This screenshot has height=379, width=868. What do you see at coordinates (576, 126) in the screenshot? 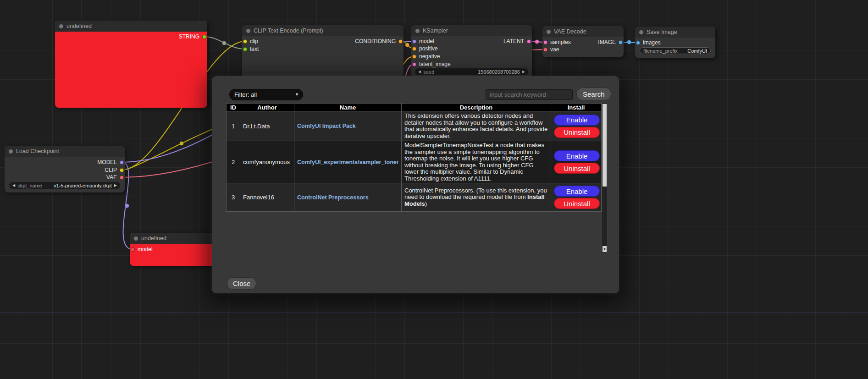
I see `cell-install: Enable Uninstall` at bounding box center [576, 126].